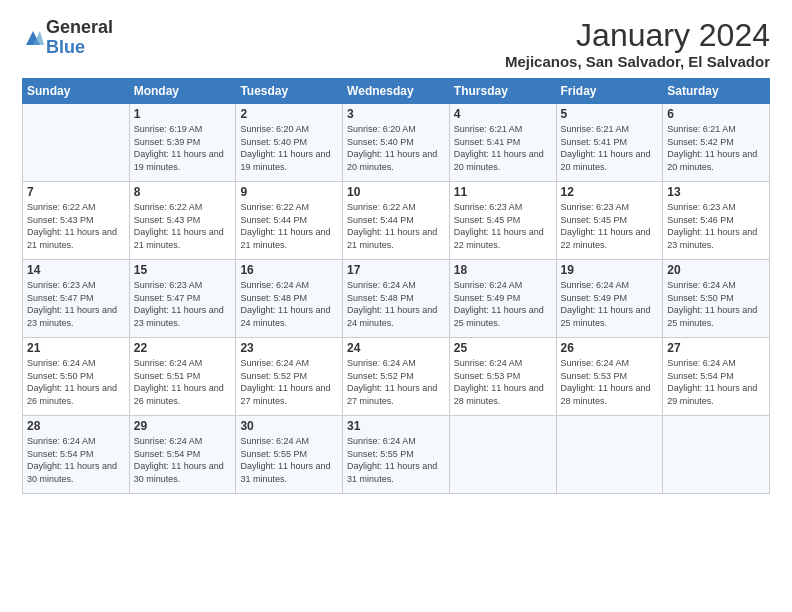 This screenshot has width=792, height=612. Describe the element at coordinates (290, 221) in the screenshot. I see `cell-w2-d3: 9Sunrise: 6:22 AMSunset: 5:44 PMDaylight…` at that location.